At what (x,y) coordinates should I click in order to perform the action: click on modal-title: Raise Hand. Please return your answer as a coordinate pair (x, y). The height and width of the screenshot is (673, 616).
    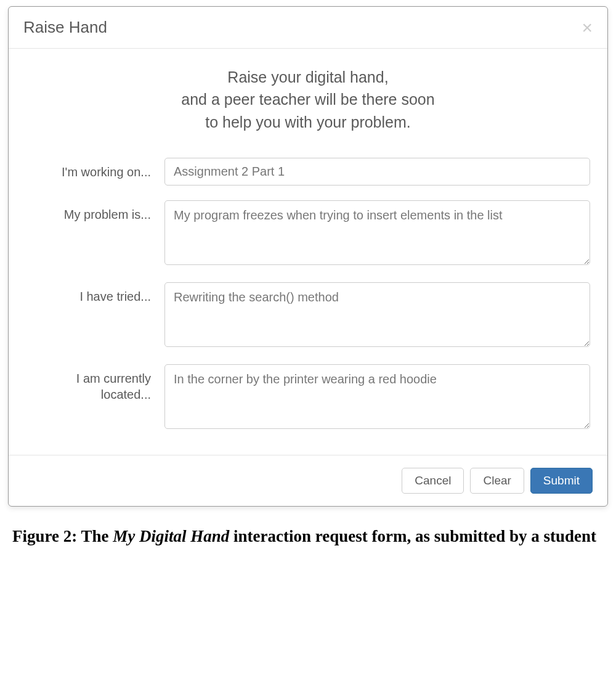
    Looking at the image, I should click on (65, 27).